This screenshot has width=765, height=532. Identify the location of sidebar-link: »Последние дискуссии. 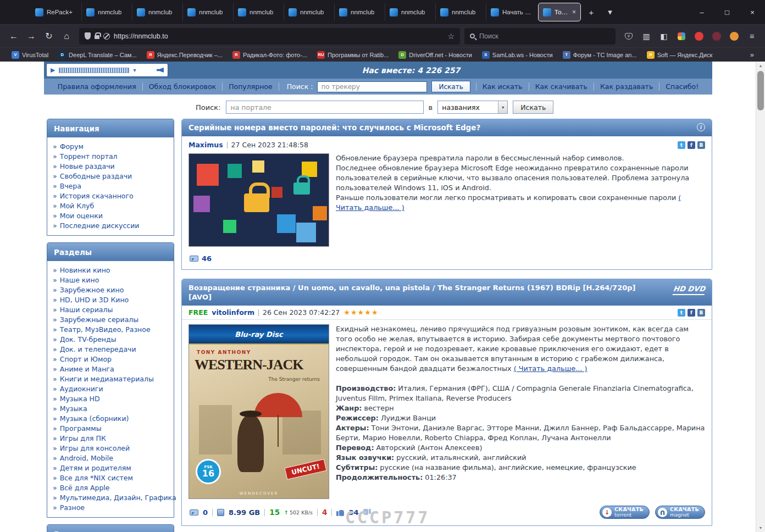
(110, 226).